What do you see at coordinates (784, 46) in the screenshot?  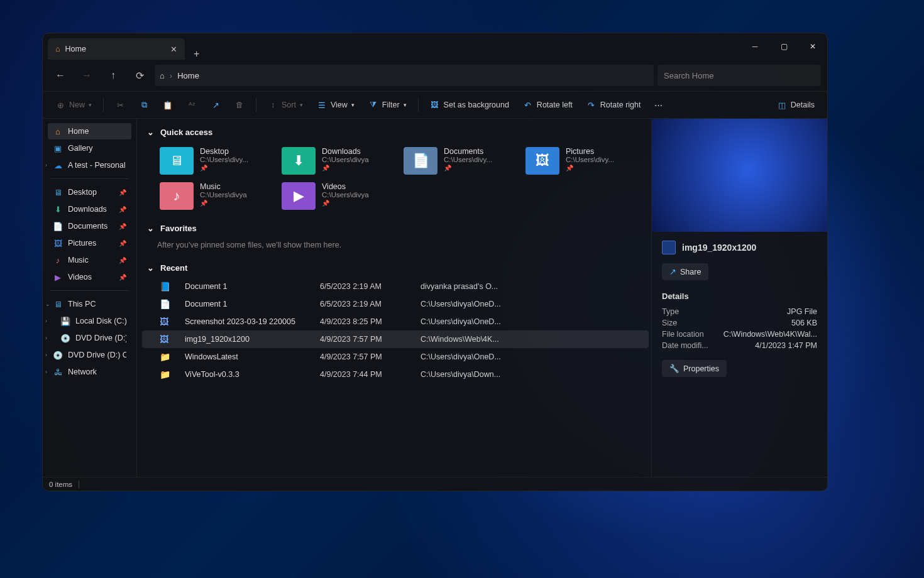 I see `maximize-button: ▢` at bounding box center [784, 46].